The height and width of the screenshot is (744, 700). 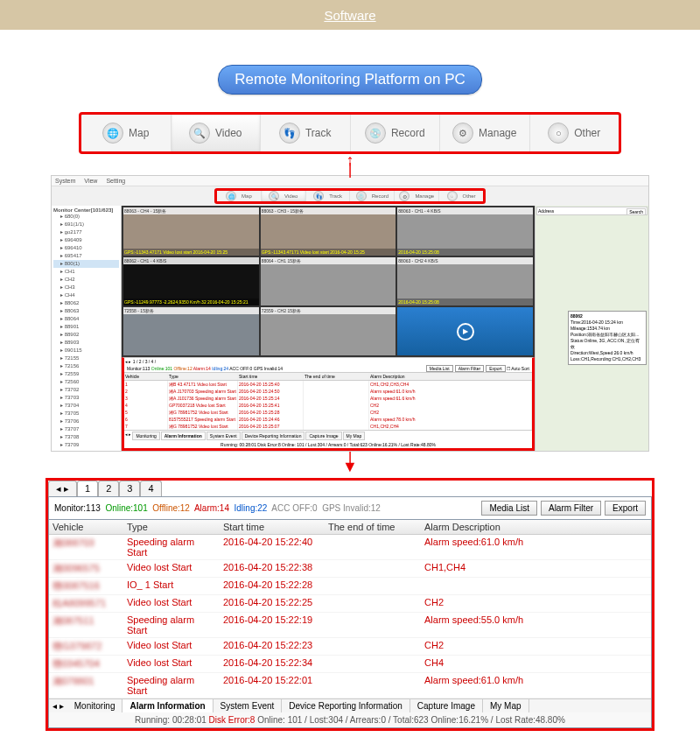 What do you see at coordinates (350, 719) in the screenshot?
I see `status-bar: Running: 00:28:01 Disk Error:8 Online: 1…` at bounding box center [350, 719].